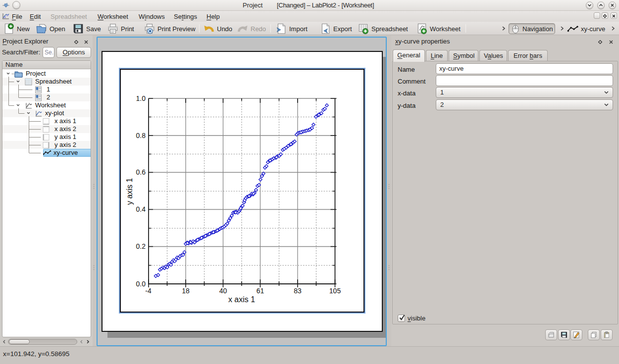 This screenshot has height=364, width=619. I want to click on svg-text: 1.0, so click(141, 98).